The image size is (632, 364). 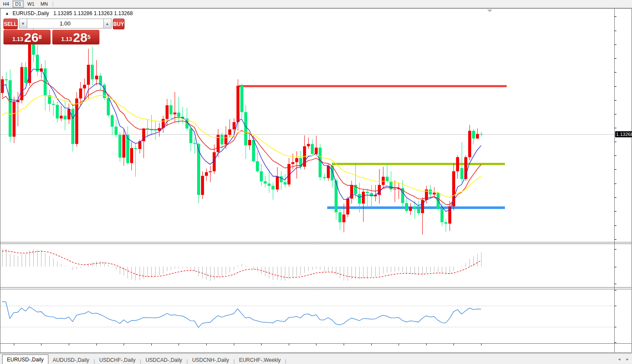 I want to click on tab-audusd-daily: AUDUSD-,Daily, so click(x=71, y=360).